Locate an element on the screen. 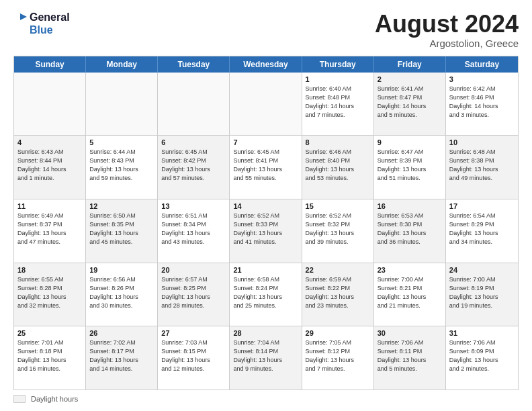 The width and height of the screenshot is (532, 411). cell-content: Sunrise: 7:05 AM Sunset: 8:12 PM Dayligh… is located at coordinates (338, 356).